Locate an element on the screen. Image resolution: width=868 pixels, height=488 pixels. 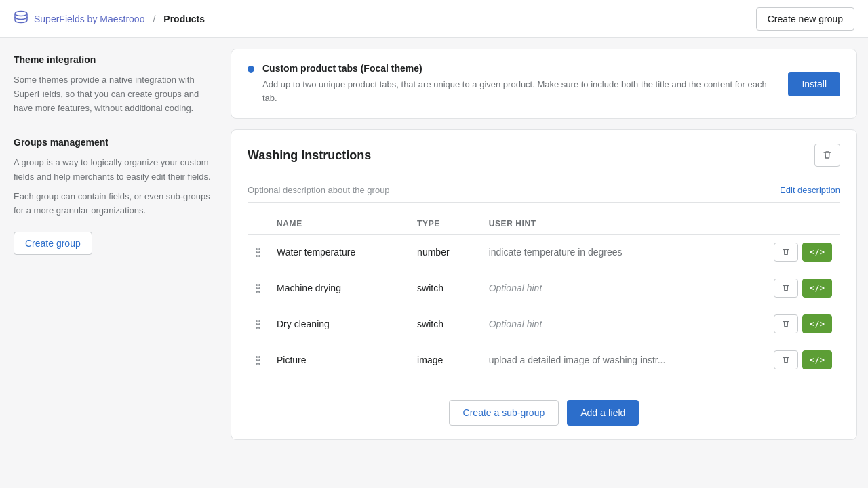
col-drag is located at coordinates (258, 224).